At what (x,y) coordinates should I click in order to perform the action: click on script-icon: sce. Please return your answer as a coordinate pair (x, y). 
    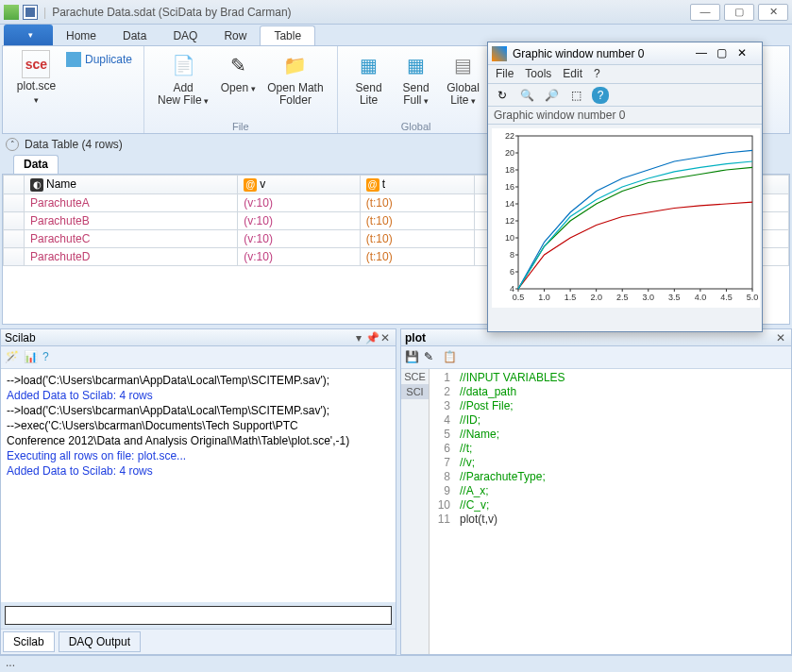
    Looking at the image, I should click on (36, 64).